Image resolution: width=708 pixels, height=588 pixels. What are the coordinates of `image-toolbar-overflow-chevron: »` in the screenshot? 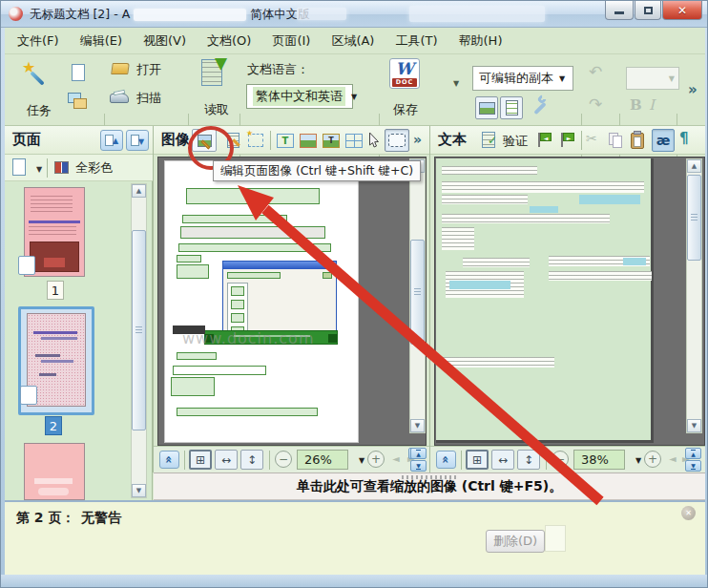 It's located at (418, 139).